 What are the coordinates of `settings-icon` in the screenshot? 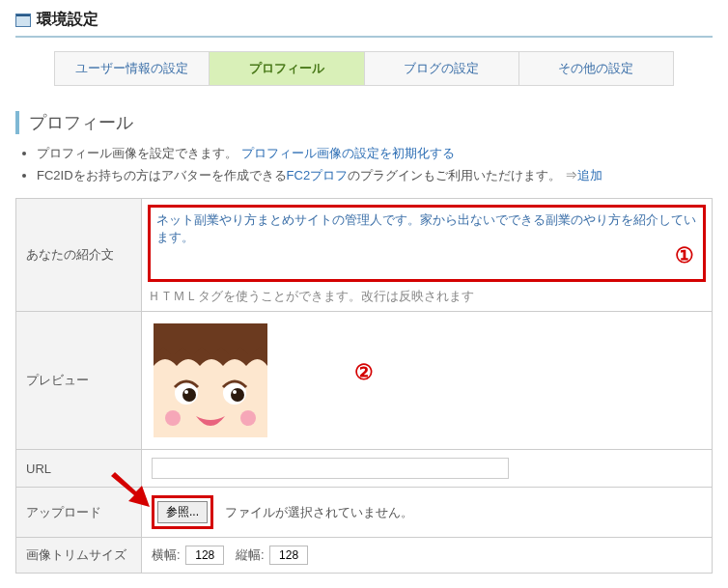 It's located at (23, 20).